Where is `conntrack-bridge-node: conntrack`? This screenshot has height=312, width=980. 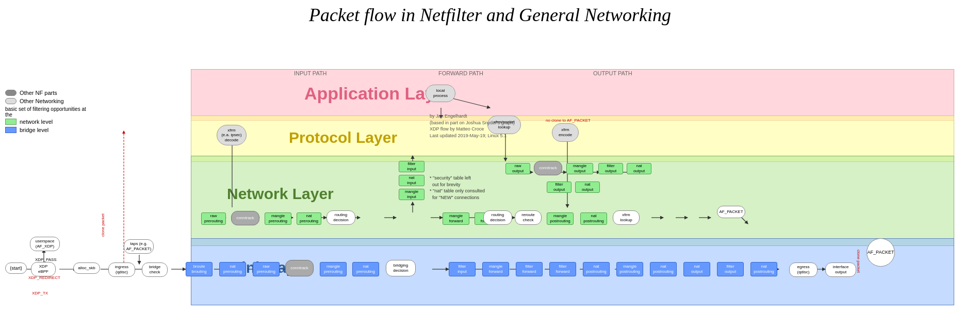
conntrack-bridge-node: conntrack is located at coordinates (299, 268).